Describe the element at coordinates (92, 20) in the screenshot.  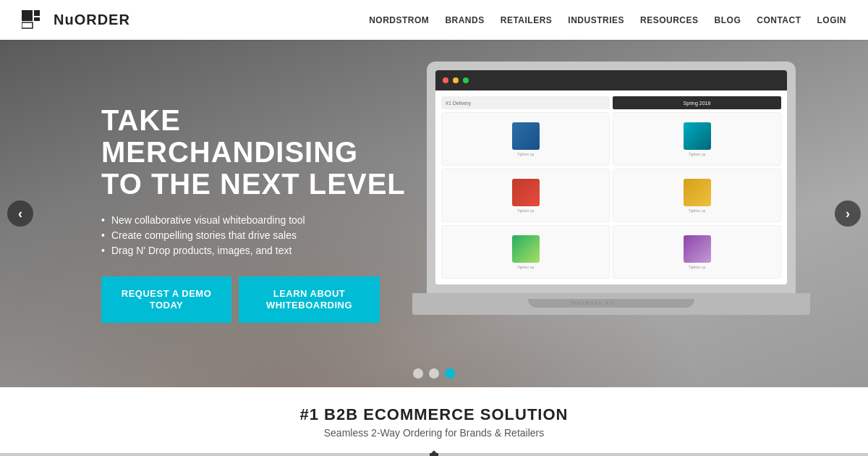
I see `logo-text: NuORDER` at that location.